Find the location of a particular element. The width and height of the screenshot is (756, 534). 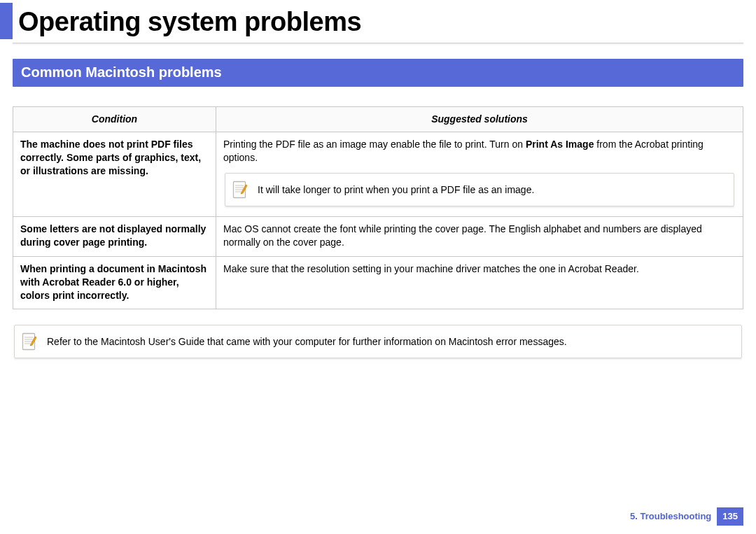

footer-page-number: 135 is located at coordinates (730, 517).